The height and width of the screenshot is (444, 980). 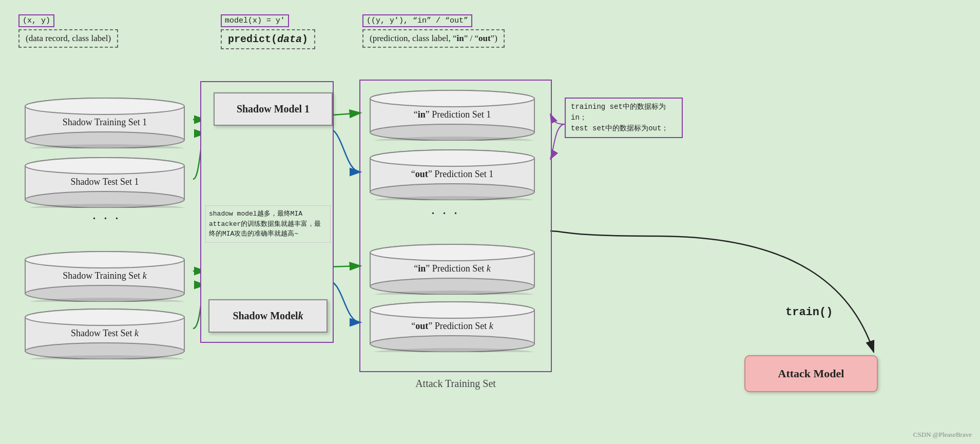 What do you see at coordinates (68, 31) in the screenshot?
I see `top-label-xy: (x, y) (data record, class label)` at bounding box center [68, 31].